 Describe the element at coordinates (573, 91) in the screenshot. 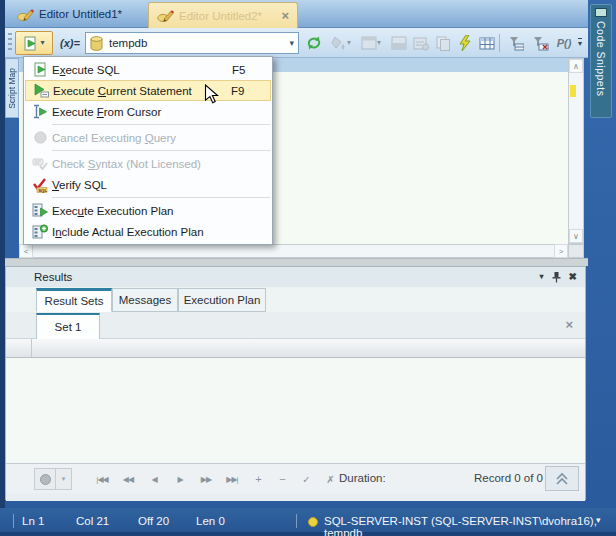

I see `scrollbar-change-marker` at that location.